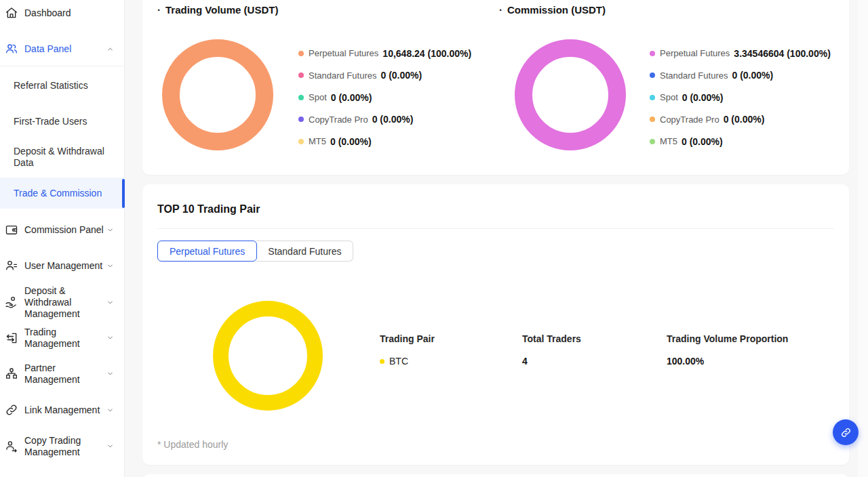 Image resolution: width=868 pixels, height=477 pixels. Describe the element at coordinates (62, 13) in the screenshot. I see `sidebar-item-dashboard: Dashboard` at that location.